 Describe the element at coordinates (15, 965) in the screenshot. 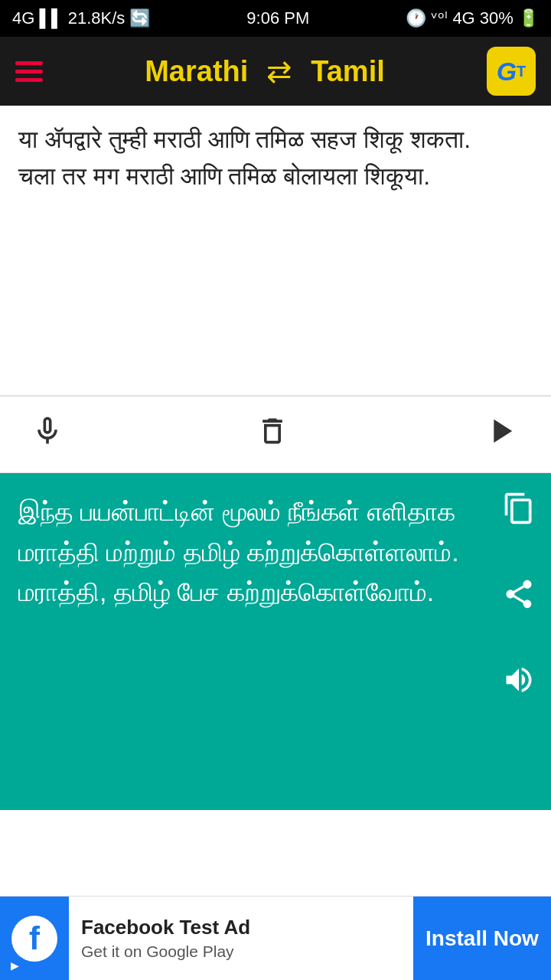

I see `play-badge: ▶` at that location.